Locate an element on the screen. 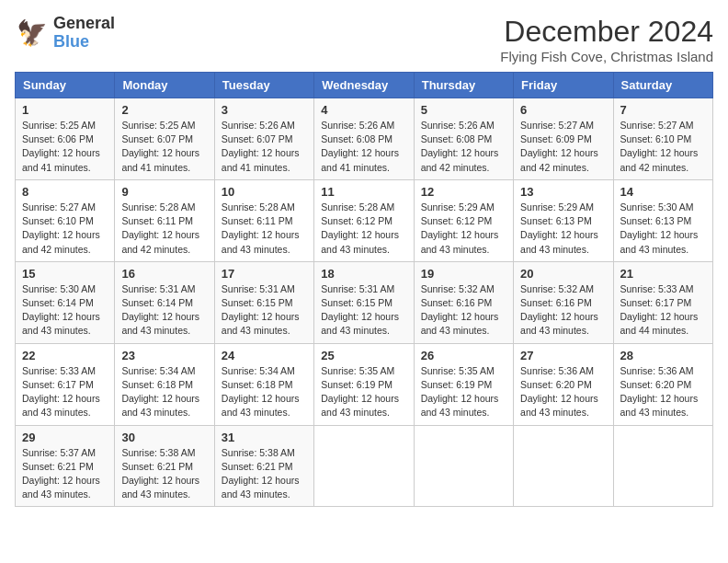  day-info: Sunrise: 5:26 AMSunset: 6:07 PMDaylight:… is located at coordinates (265, 147).